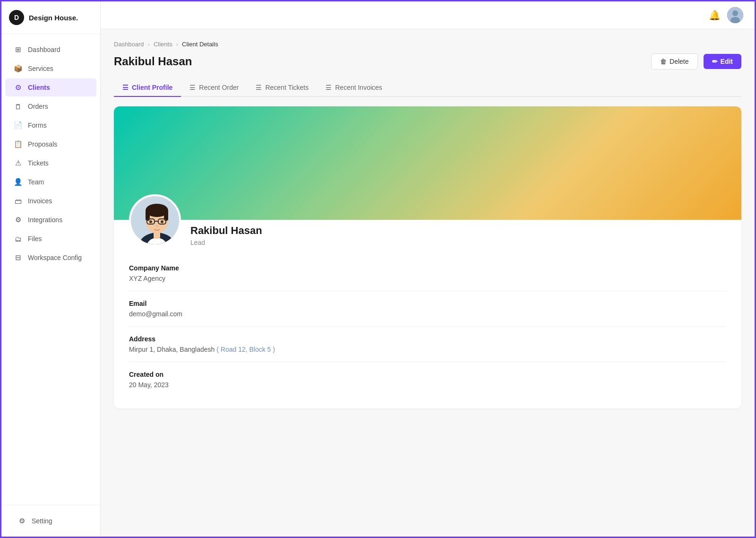  Describe the element at coordinates (428, 273) in the screenshot. I see `detail-row-company-name: Company Name XYZ Agency` at that location.